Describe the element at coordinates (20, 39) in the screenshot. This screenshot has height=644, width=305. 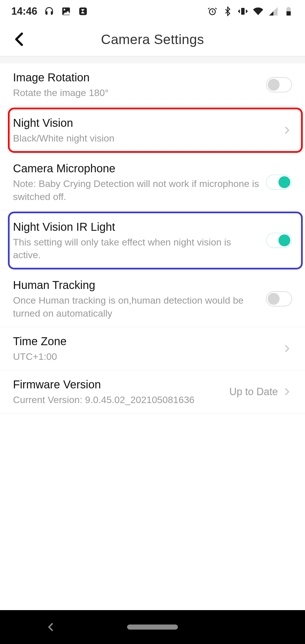
I see `back-button` at that location.